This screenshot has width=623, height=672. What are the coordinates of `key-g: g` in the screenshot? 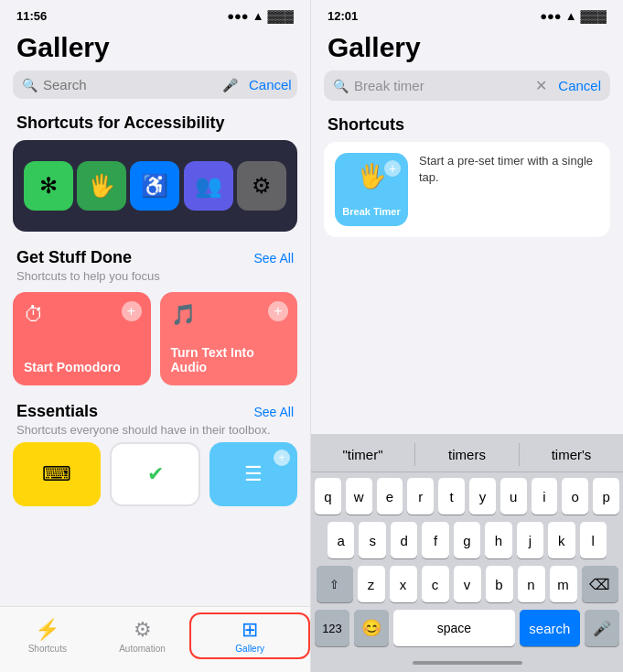 It's located at (467, 540).